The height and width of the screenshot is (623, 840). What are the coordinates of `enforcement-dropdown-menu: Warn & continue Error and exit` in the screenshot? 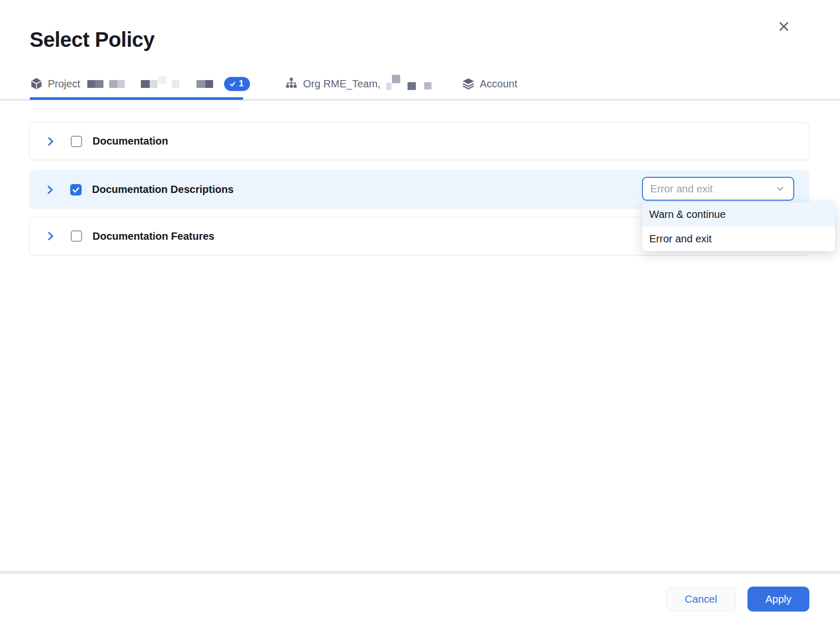 It's located at (739, 227).